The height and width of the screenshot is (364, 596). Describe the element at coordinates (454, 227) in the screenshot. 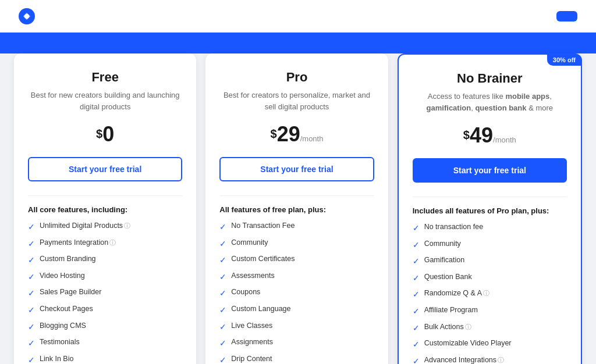

I see `feature-text: No transaction fee` at that location.